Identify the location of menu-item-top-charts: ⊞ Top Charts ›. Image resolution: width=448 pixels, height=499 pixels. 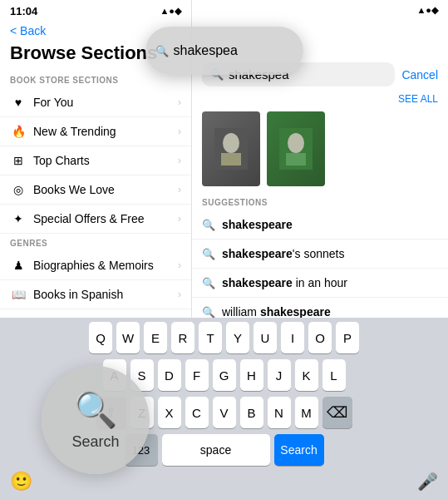
(96, 161).